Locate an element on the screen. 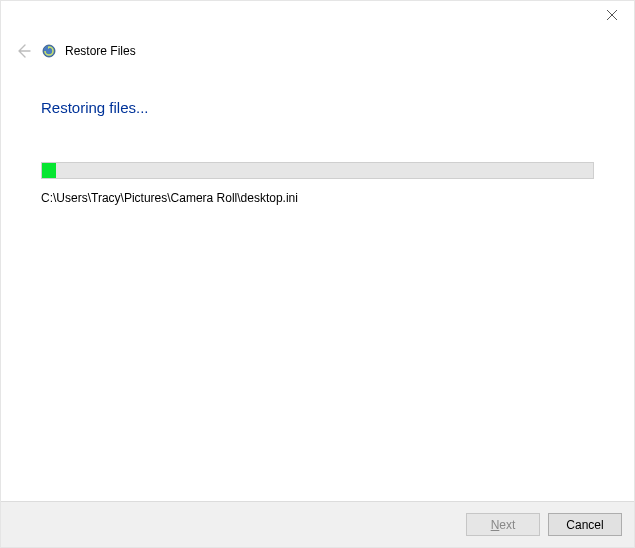  close-button is located at coordinates (612, 15).